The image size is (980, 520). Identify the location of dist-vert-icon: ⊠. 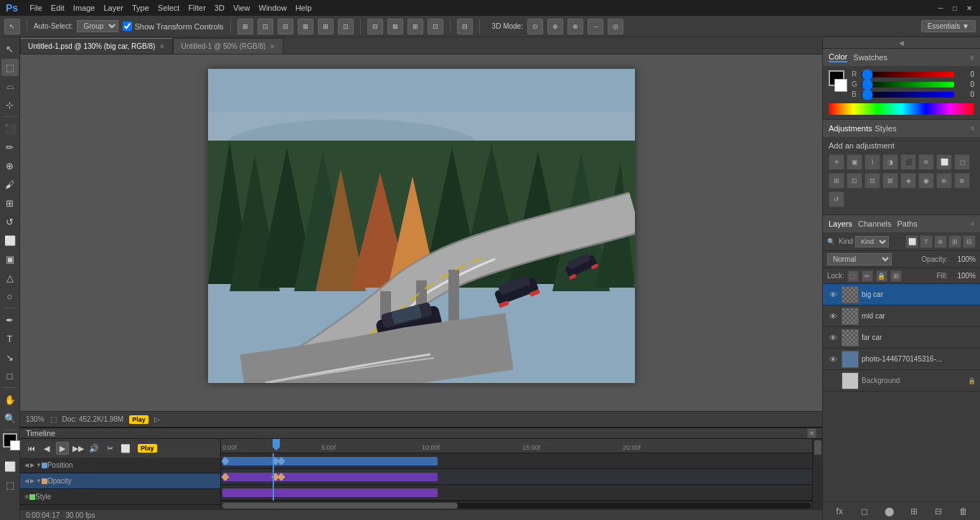
(395, 27).